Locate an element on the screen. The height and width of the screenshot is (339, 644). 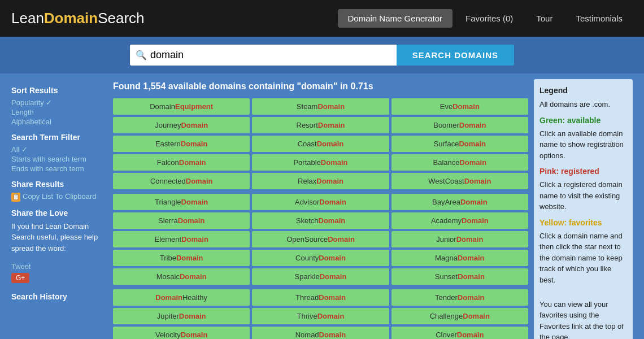
domain-cell: JupiterDomain is located at coordinates (181, 316).